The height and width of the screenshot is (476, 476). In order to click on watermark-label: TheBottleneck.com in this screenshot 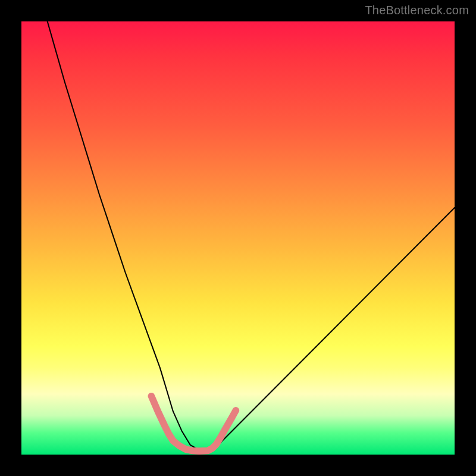, I will do `click(416, 11)`.